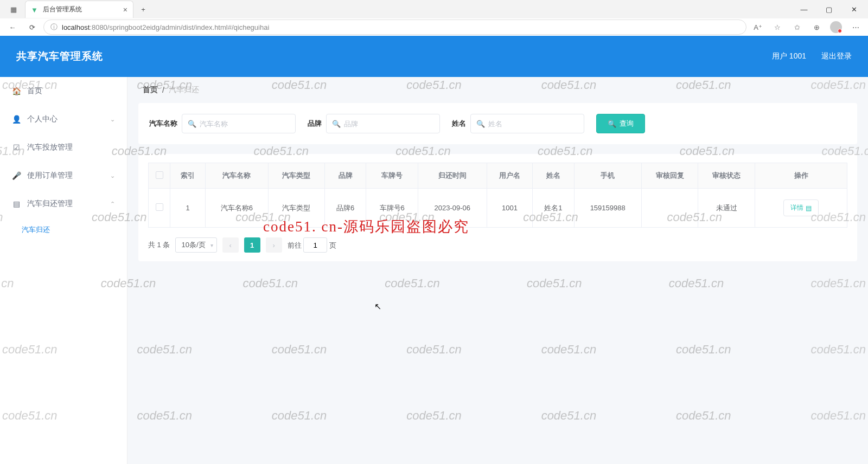 The image size is (868, 464). Describe the element at coordinates (553, 208) in the screenshot. I see `cell-cust-name: 姓名1` at that location.